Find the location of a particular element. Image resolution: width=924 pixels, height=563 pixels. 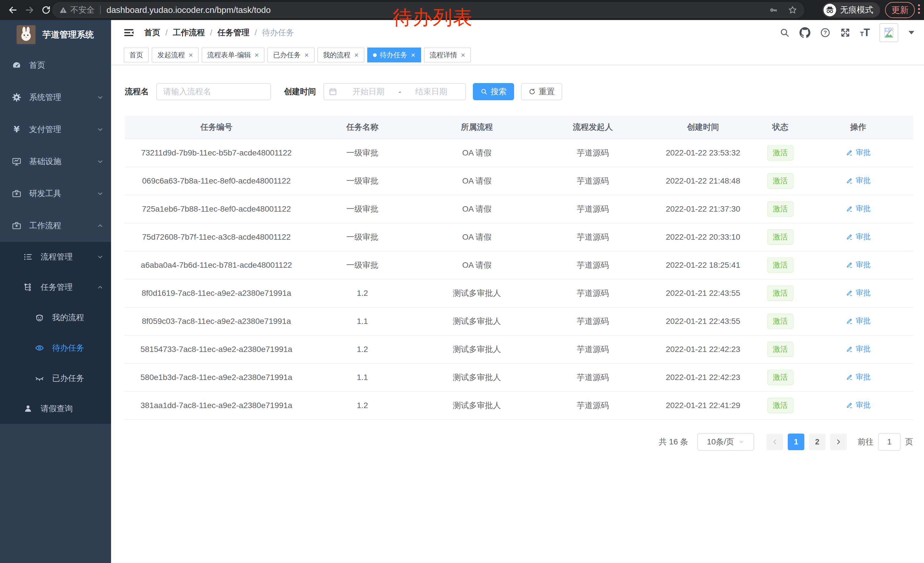

cell-created: 2022-01-22 21:48:48 is located at coordinates (703, 181).